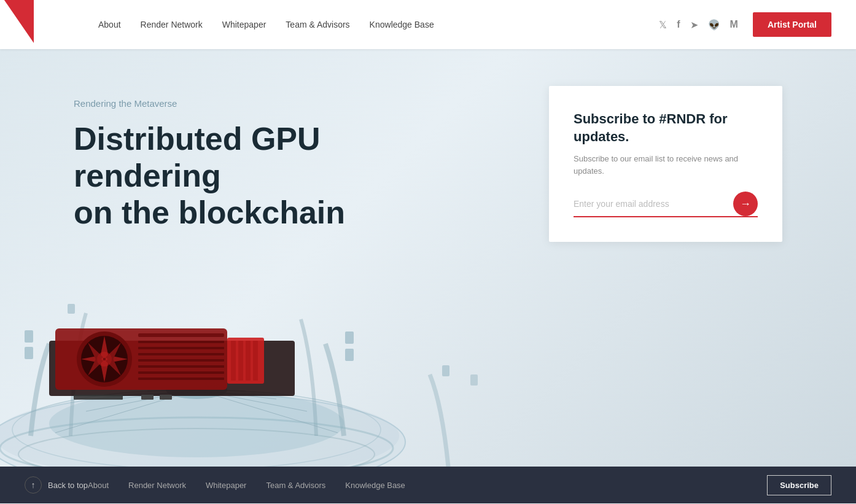  I want to click on email-submit-button: →, so click(745, 204).